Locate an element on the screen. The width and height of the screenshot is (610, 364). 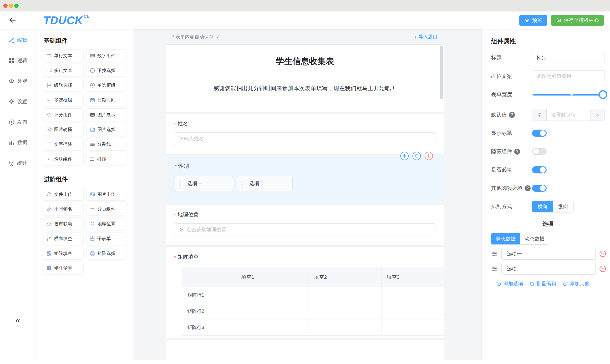
component-card-label: 图片轮播 is located at coordinates (63, 130).